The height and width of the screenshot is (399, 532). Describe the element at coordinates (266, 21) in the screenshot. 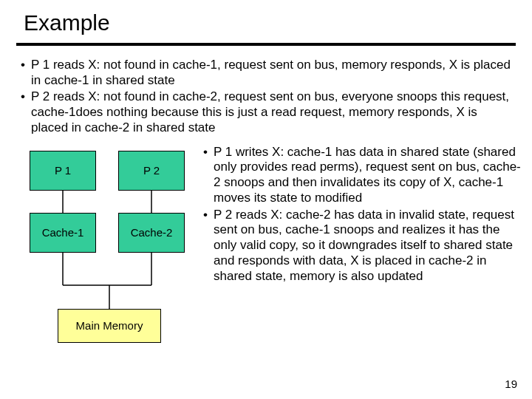

I see `slide-title: Example` at that location.